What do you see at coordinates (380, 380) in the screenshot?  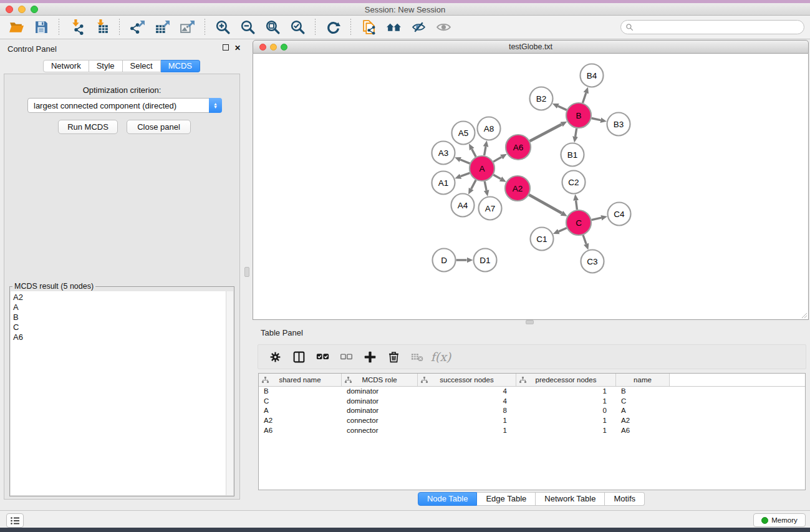 I see `column-header-MCDS-role: MCDS role` at bounding box center [380, 380].